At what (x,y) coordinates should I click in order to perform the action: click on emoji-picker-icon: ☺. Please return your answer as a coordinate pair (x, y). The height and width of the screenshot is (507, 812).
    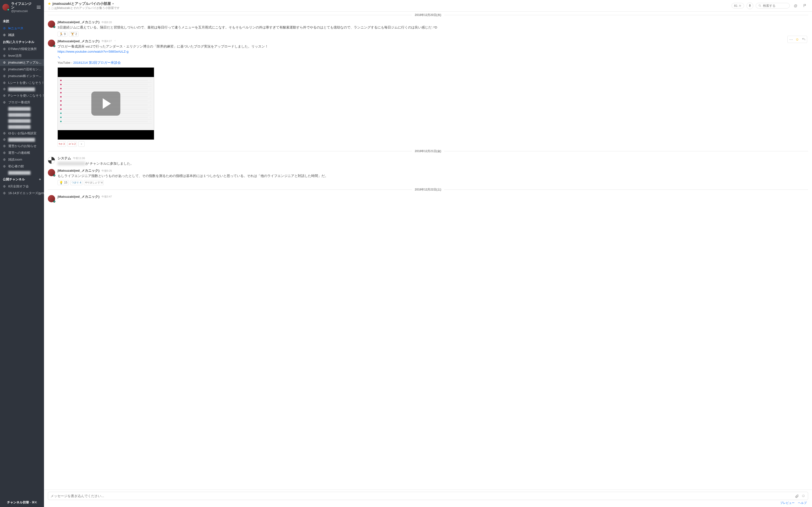
    Looking at the image, I should click on (803, 496).